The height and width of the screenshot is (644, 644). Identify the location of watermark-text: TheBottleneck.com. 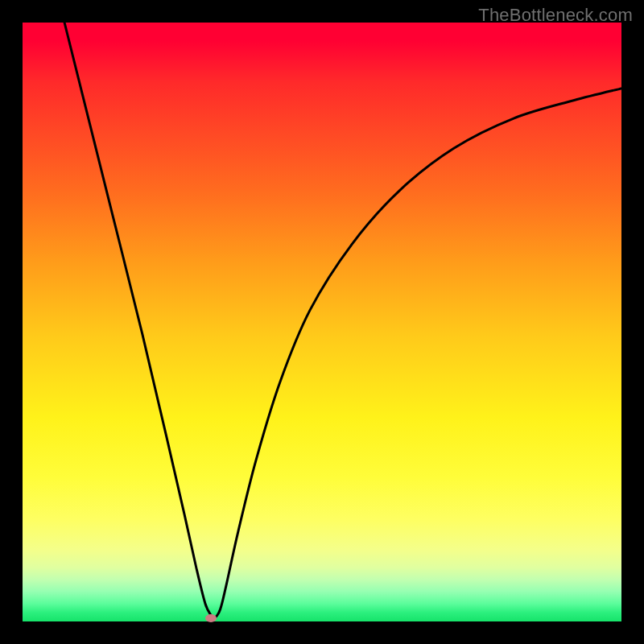
(555, 15).